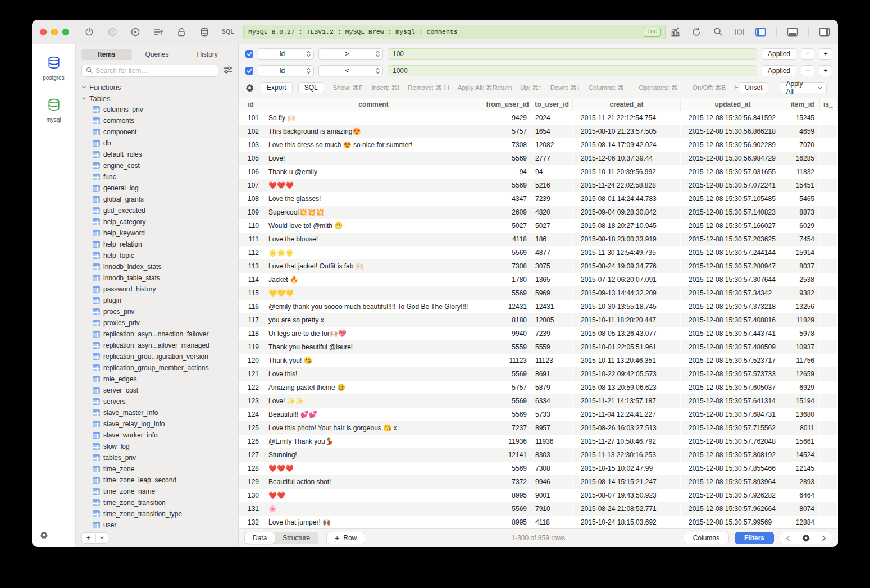 The height and width of the screenshot is (588, 870). I want to click on cell-from-user-id: 9940, so click(508, 334).